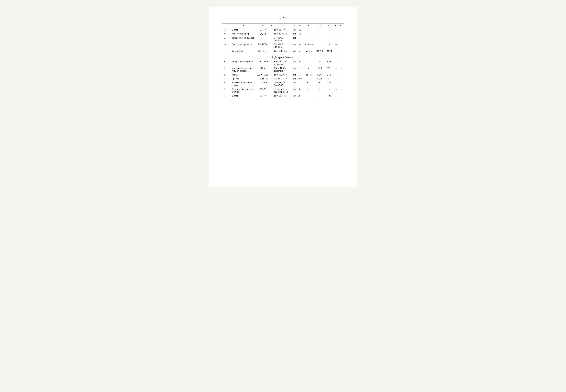 This screenshot has height=392, width=566. Describe the element at coordinates (283, 63) in the screenshot. I see `row-standard: Вильнюсский эл.мех.з–д` at that location.